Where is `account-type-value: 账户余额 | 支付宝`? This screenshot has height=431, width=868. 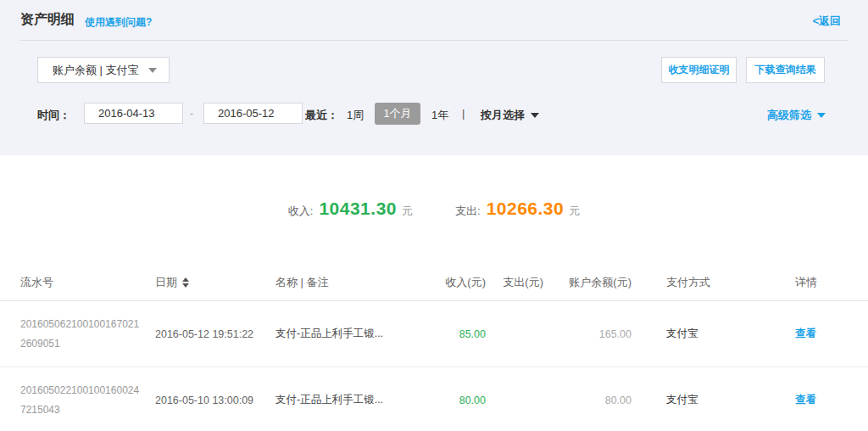 account-type-value: 账户余额 | 支付宝 is located at coordinates (96, 70).